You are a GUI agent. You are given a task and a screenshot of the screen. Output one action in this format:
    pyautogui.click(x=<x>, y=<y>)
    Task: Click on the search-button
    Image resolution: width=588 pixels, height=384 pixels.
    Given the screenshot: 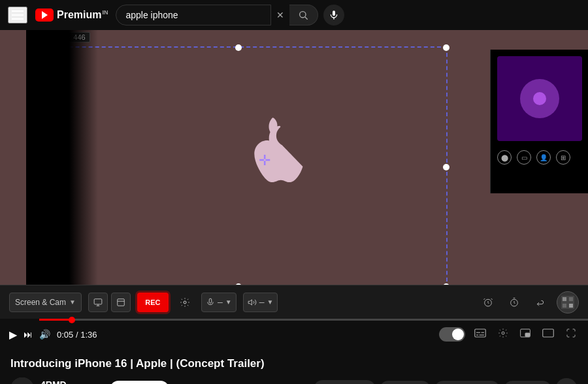 What is the action you would take?
    pyautogui.click(x=304, y=15)
    